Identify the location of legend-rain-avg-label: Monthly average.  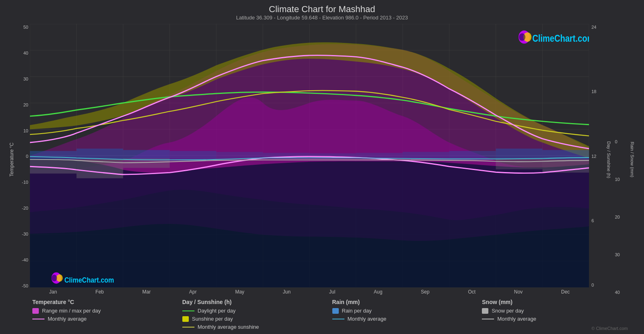
(367, 319).